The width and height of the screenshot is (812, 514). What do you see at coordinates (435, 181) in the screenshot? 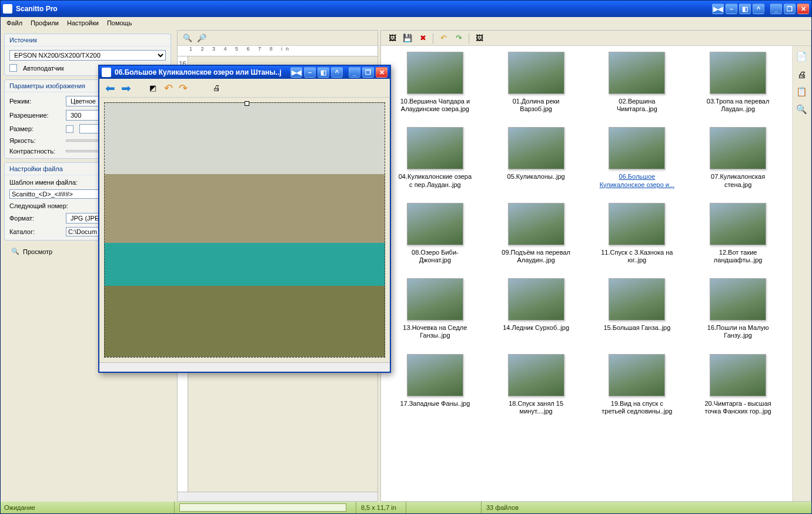
I see `thumb-label: 04.Куликалонские озера с пер.Лаудан..jpg` at bounding box center [435, 181].